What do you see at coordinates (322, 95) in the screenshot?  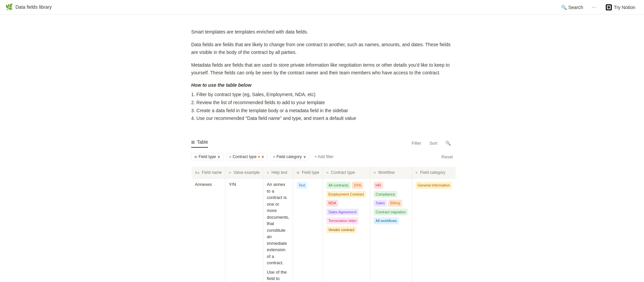 I see `list-item: 1. Filter by contract type (eg, Sales, E…` at bounding box center [322, 95].